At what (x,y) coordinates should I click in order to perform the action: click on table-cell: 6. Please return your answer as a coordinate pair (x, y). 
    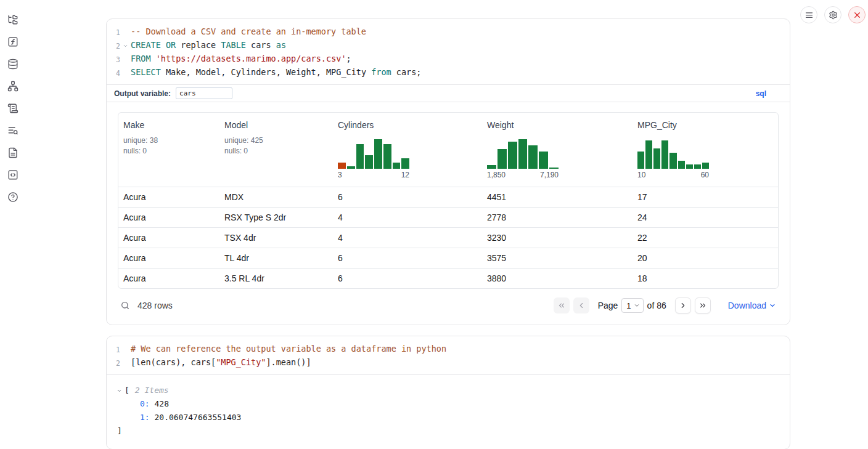
    Looking at the image, I should click on (407, 197).